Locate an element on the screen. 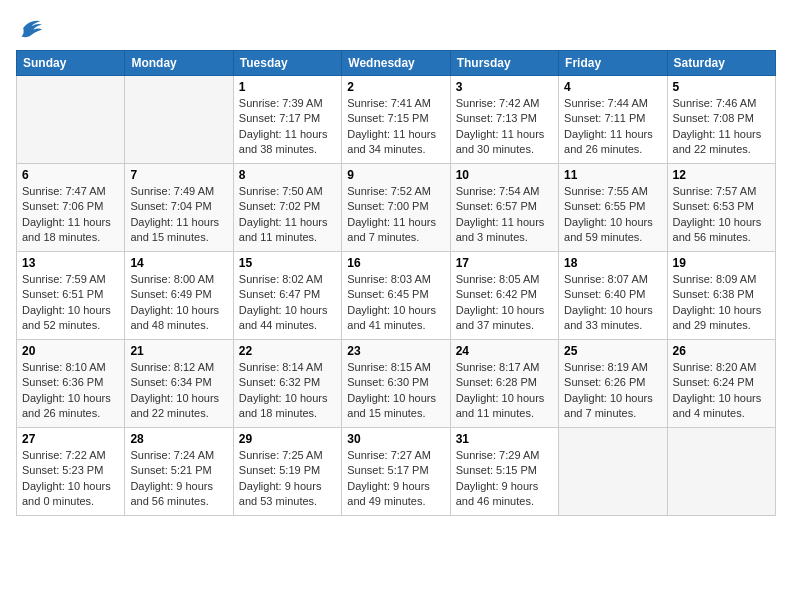 This screenshot has height=612, width=792. day-number: 18 is located at coordinates (612, 263).